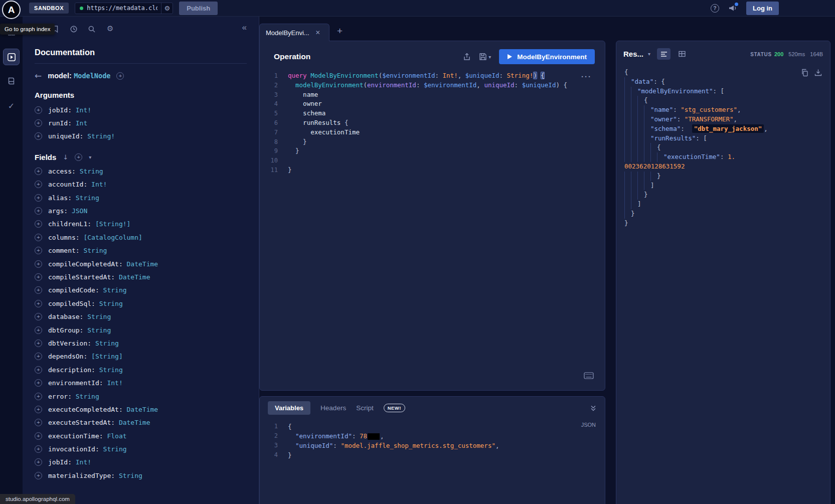 This screenshot has width=835, height=504. What do you see at coordinates (140, 110) in the screenshot?
I see `argument-row: +jobId: Int!` at bounding box center [140, 110].